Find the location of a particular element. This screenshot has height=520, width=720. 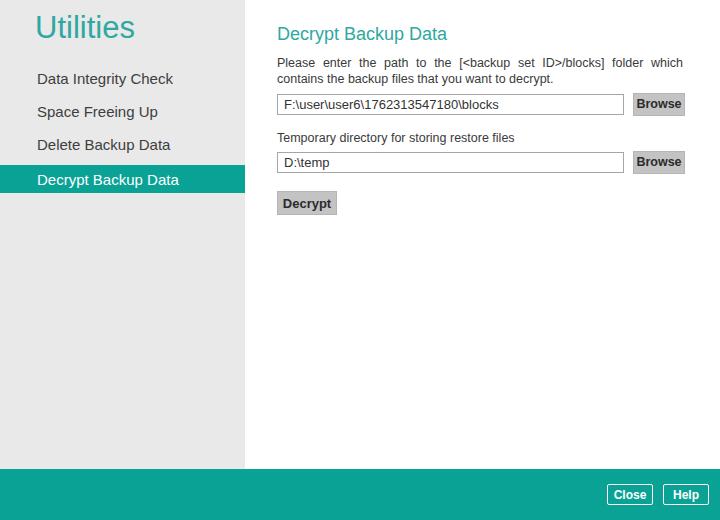

help-button: Help is located at coordinates (686, 494).